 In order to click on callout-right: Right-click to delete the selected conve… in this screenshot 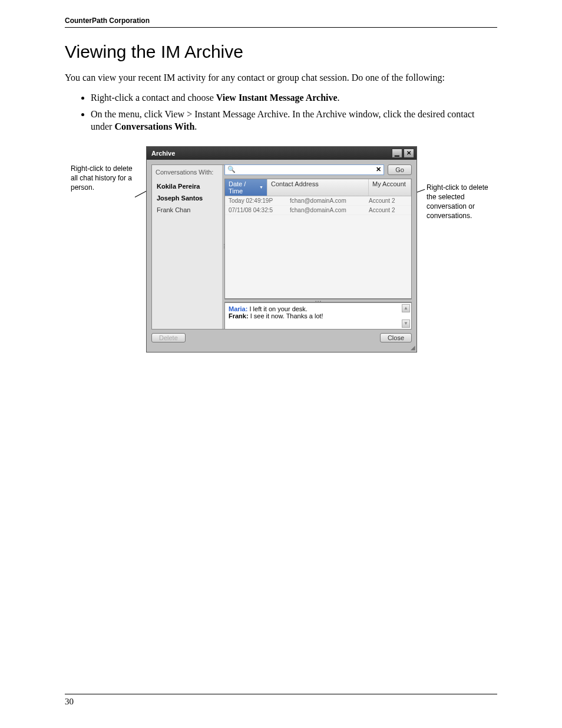, I will do `click(459, 202)`.